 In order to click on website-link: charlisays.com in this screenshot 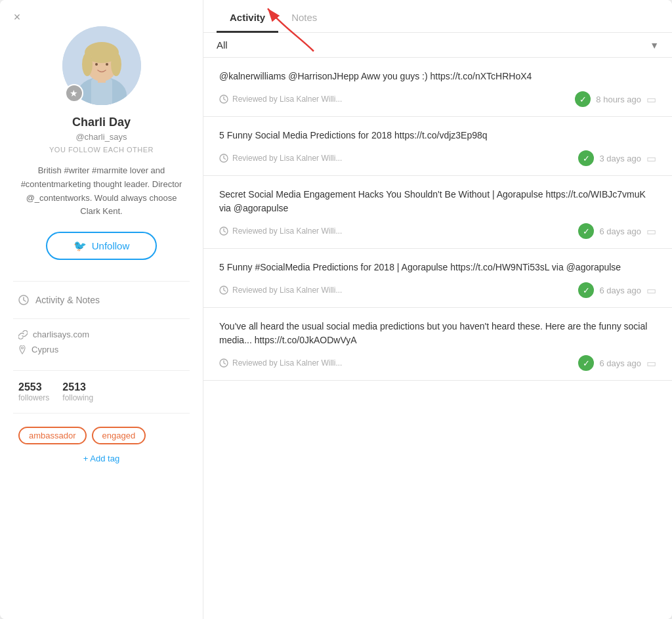, I will do `click(101, 335)`.